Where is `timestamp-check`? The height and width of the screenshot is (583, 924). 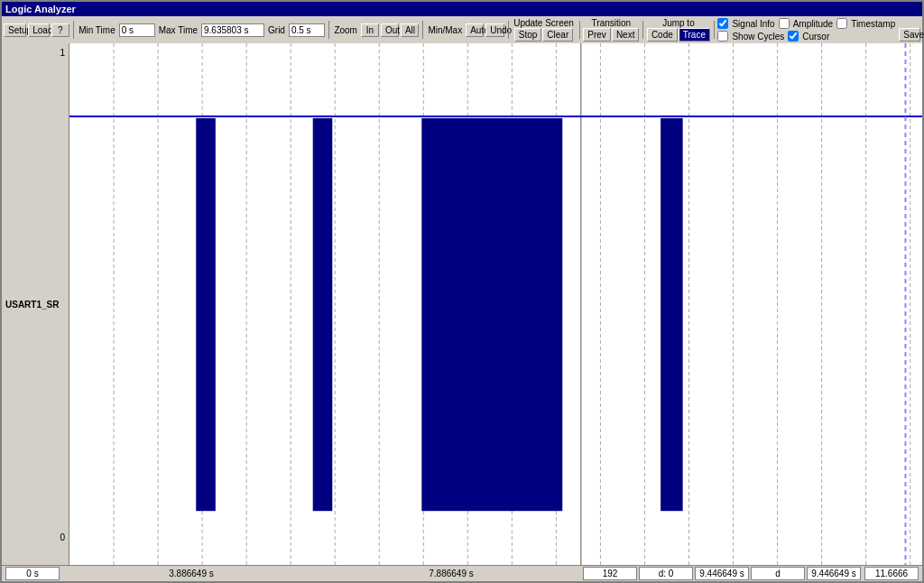
timestamp-check is located at coordinates (842, 23).